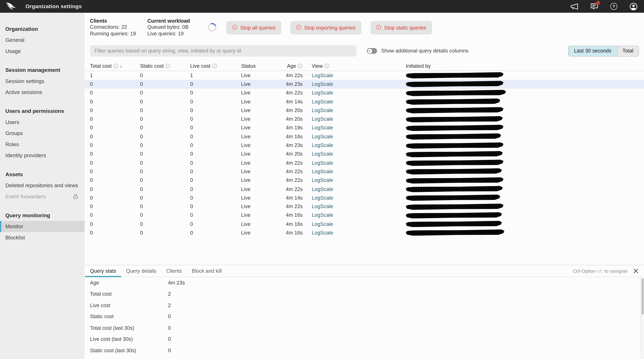 The height and width of the screenshot is (359, 644). Describe the element at coordinates (364, 76) in the screenshot. I see `table-row: 1 0 1 Live 4m 22s LogScale` at that location.